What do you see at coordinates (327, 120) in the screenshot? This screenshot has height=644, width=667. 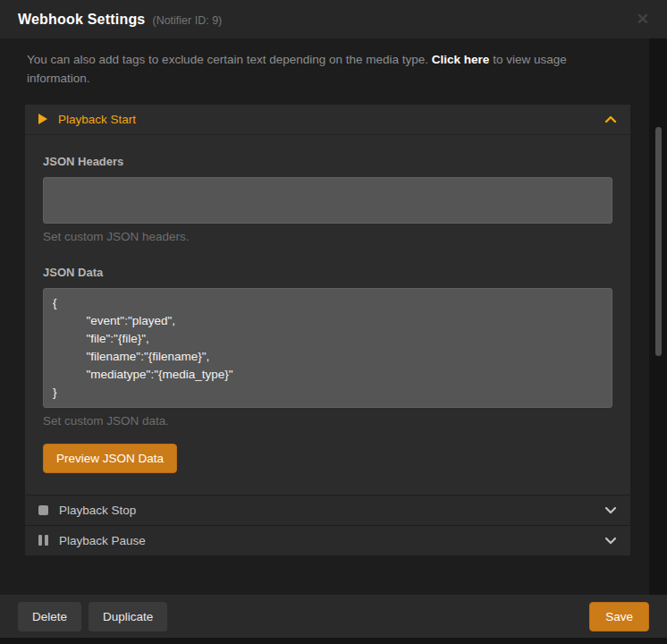 I see `accordion-playback-start: Playback Start` at bounding box center [327, 120].